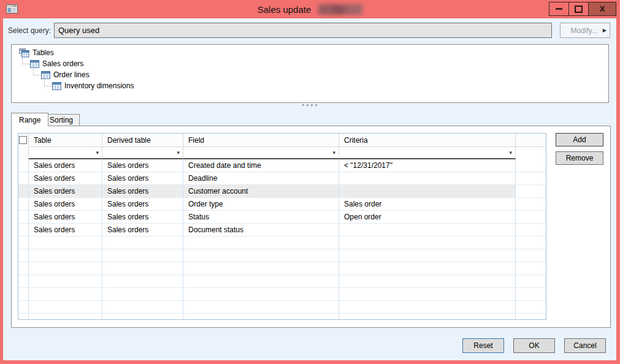 The width and height of the screenshot is (620, 364). What do you see at coordinates (66, 140) in the screenshot?
I see `col-header-table: Table` at bounding box center [66, 140].